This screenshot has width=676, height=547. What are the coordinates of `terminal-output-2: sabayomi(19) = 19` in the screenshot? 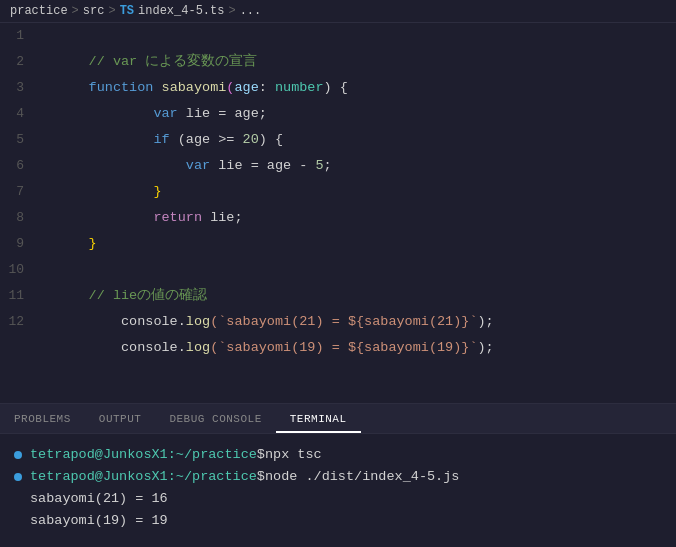 It's located at (338, 521).